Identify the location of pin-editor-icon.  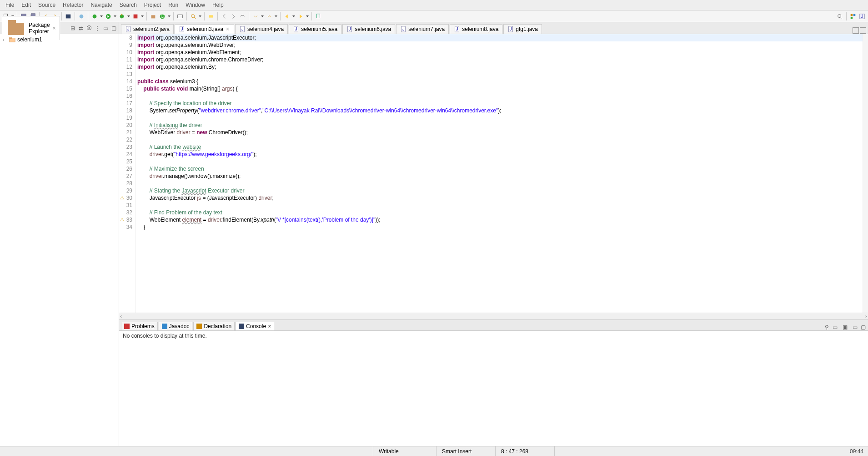
(318, 16).